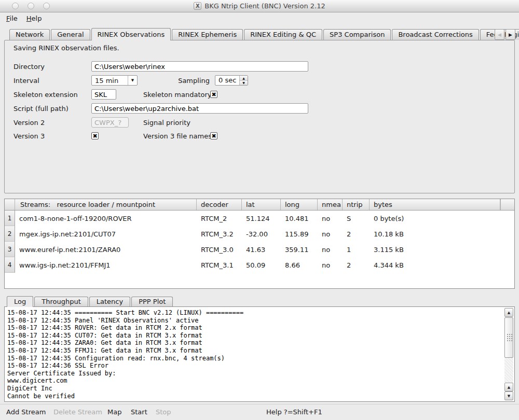 This screenshot has height=420, width=519. What do you see at coordinates (34, 19) in the screenshot?
I see `menu-help: Help` at bounding box center [34, 19].